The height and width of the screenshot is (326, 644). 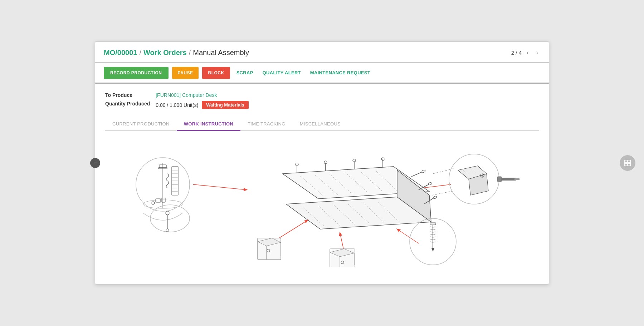 I want to click on quantity-value: 0.00 / 1.000 Unit(s), so click(x=177, y=105).